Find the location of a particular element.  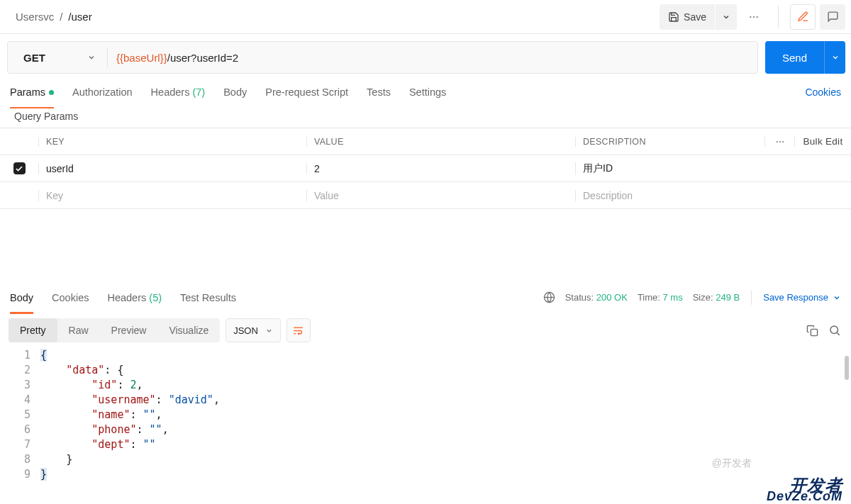

tab-settings: Settings is located at coordinates (428, 92).